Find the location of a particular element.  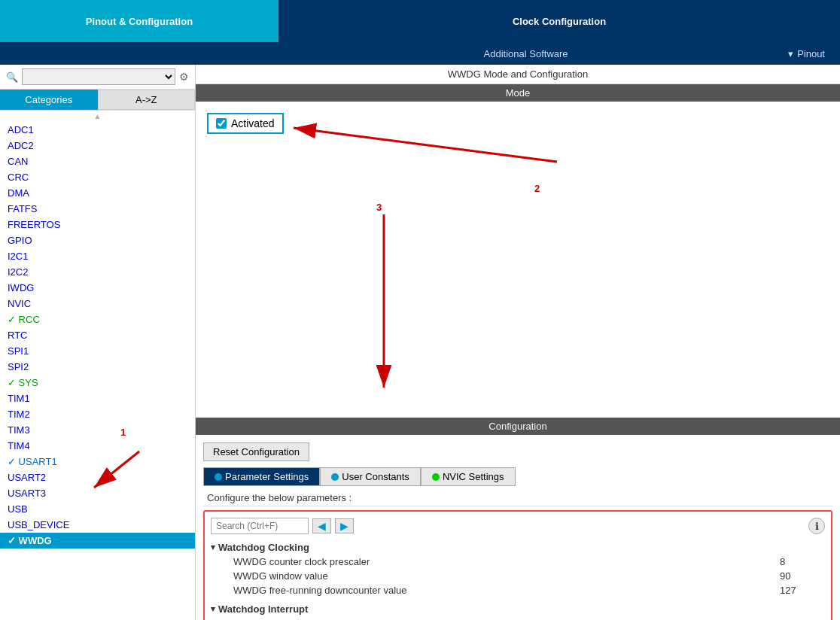

sidebar-item-gpio: GPIO is located at coordinates (98, 241).